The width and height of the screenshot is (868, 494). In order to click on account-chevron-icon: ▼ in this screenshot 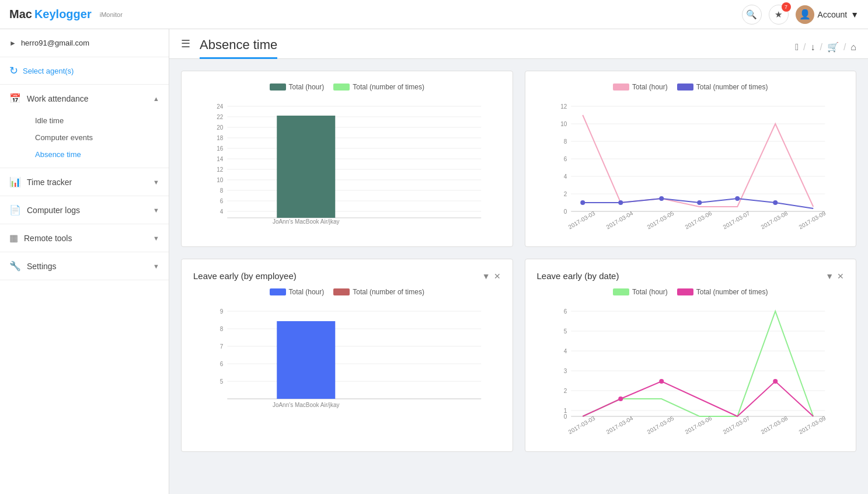, I will do `click(855, 15)`.